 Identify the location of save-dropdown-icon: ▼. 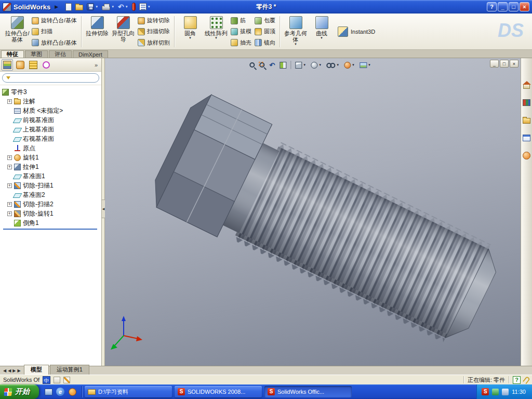
(97, 7).